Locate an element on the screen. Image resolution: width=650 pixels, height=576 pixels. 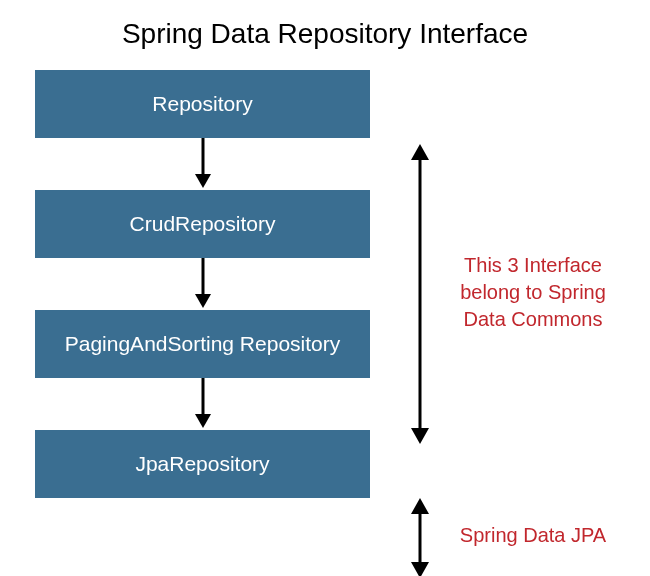
box-jpa-repository-label: JpaRepository is located at coordinates (202, 464).